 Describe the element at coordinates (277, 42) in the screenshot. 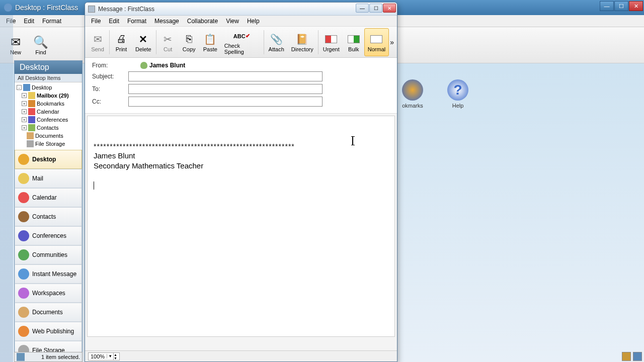

I see `attach-button: 📎Attach` at that location.